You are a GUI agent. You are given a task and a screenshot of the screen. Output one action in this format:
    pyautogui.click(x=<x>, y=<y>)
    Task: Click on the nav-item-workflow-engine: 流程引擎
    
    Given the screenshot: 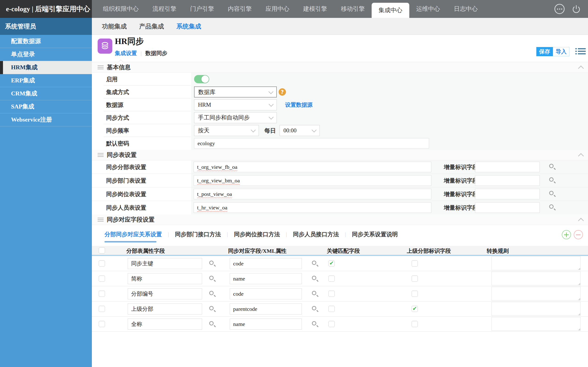 What is the action you would take?
    pyautogui.click(x=164, y=9)
    